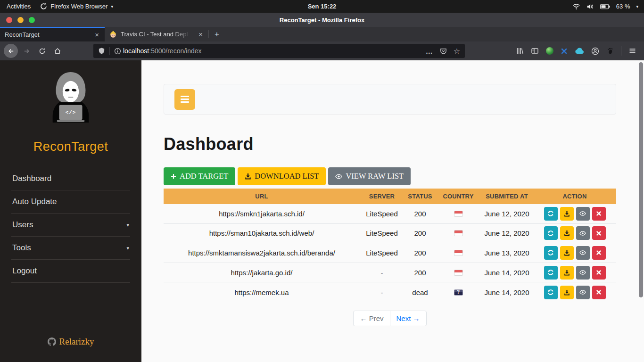 This screenshot has height=362, width=644. What do you see at coordinates (390, 214) in the screenshot?
I see `table-row: https://smkn1jakarta.sch.id/ LiteSpeed 2…` at bounding box center [390, 214].